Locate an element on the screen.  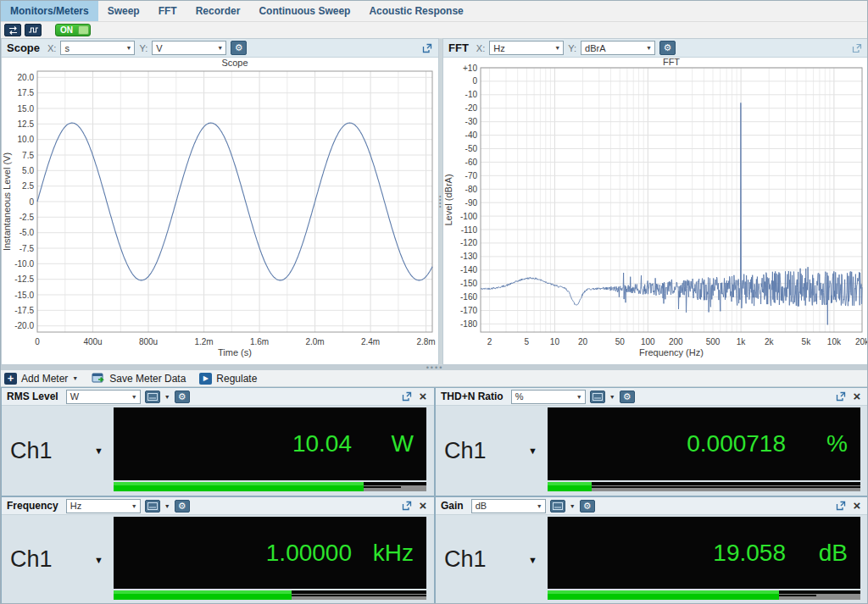
fft-x-unit-select: Hz ▼ is located at coordinates (526, 47).